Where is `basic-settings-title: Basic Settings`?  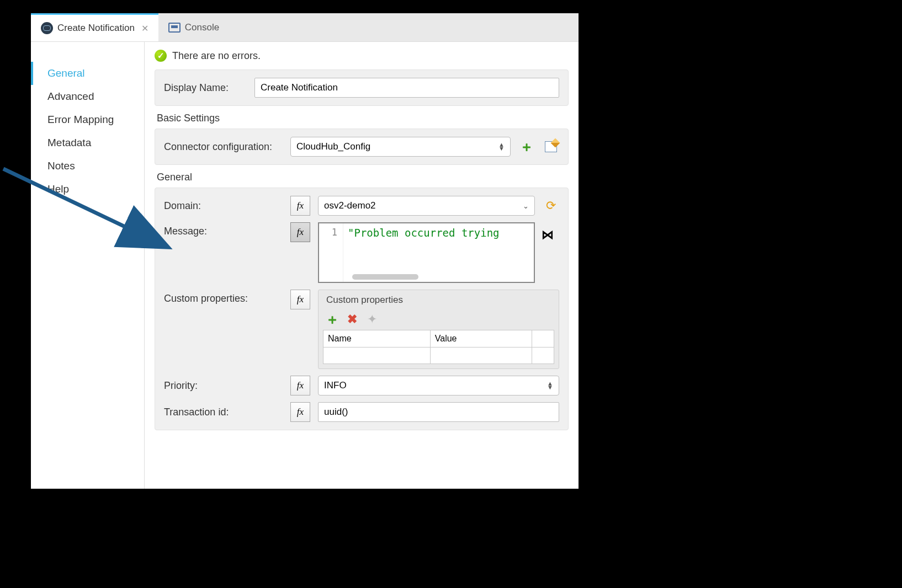 basic-settings-title: Basic Settings is located at coordinates (363, 118).